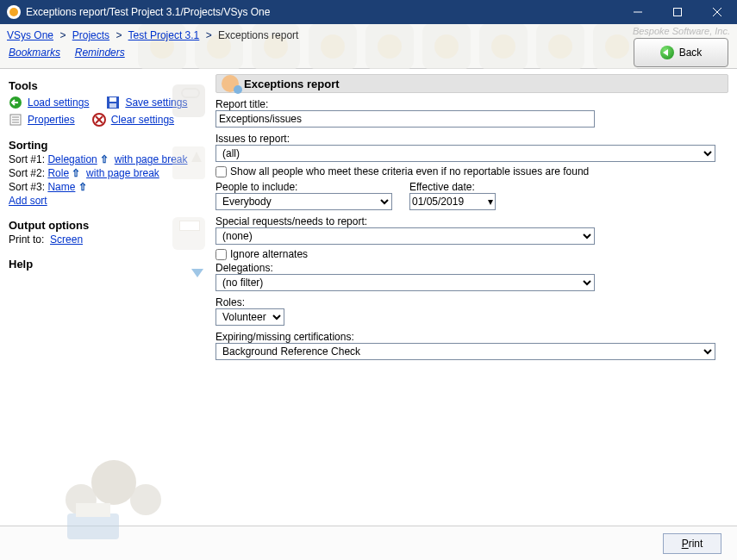 This screenshot has height=560, width=737. What do you see at coordinates (472, 171) in the screenshot?
I see `show-all-checkbox-row: Show all people who meet these criteria …` at bounding box center [472, 171].